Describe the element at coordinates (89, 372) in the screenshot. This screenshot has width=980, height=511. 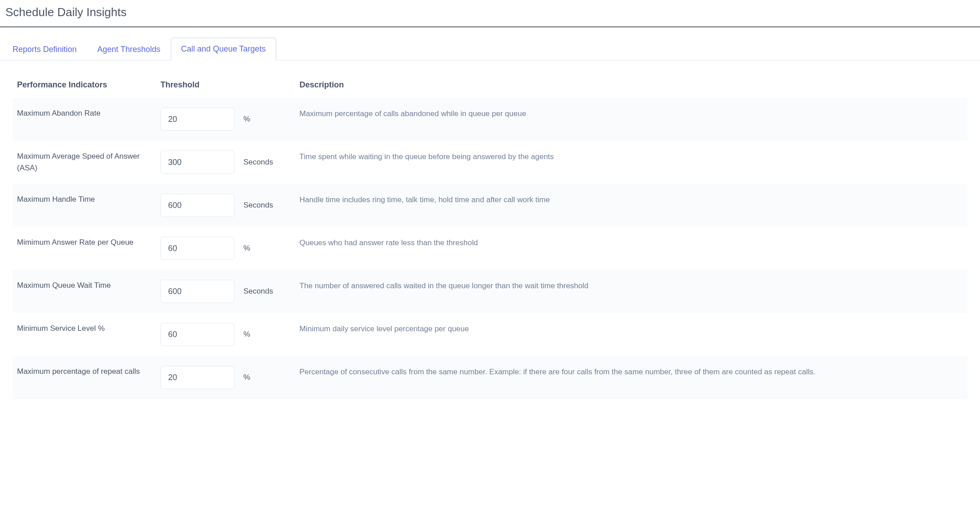
I see `indicator-label: Maximum percentage of repeat calls` at that location.